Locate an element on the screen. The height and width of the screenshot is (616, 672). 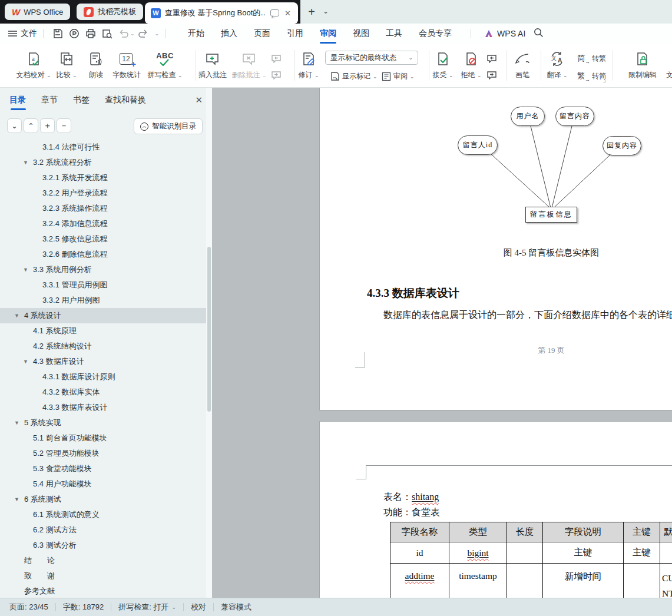
menu-tab-审阅: 审阅 is located at coordinates (328, 34).